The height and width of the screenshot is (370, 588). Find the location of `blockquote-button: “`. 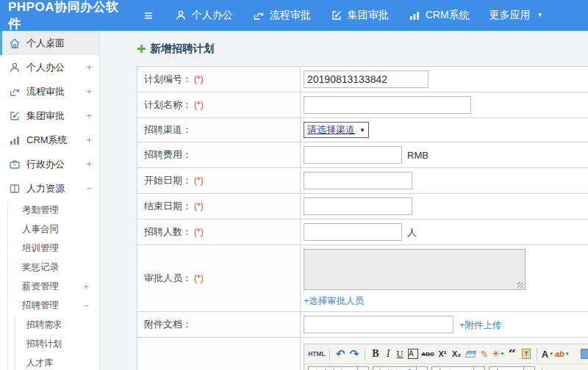

blockquote-button: “ is located at coordinates (512, 354).